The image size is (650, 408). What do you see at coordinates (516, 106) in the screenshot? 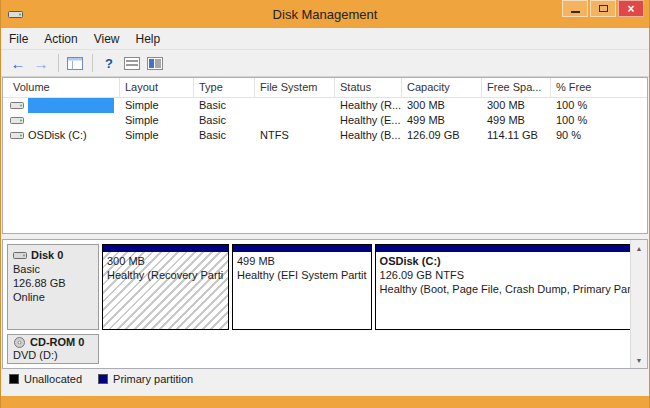
I see `free-space-cell: 300 MB` at bounding box center [516, 106].